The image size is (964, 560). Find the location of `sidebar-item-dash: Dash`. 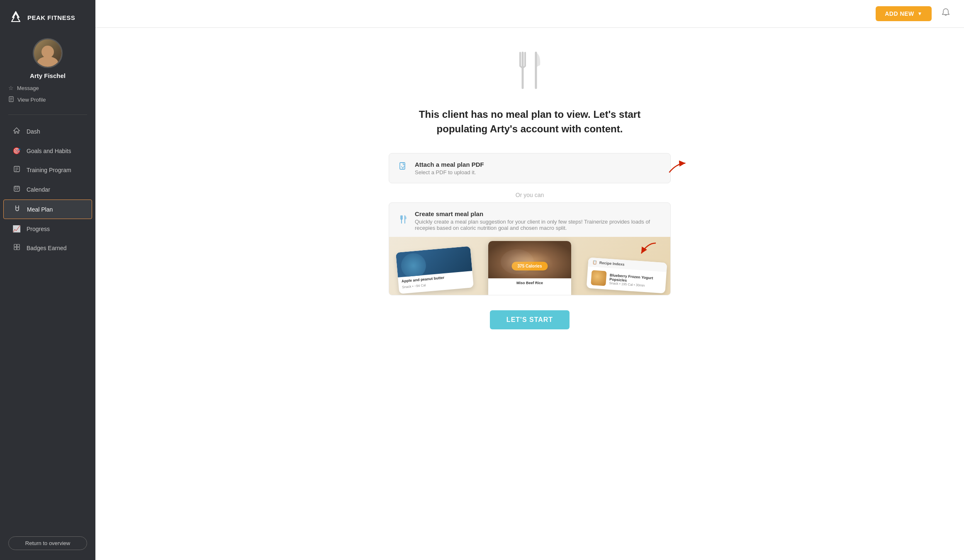

sidebar-item-dash: Dash is located at coordinates (48, 131).